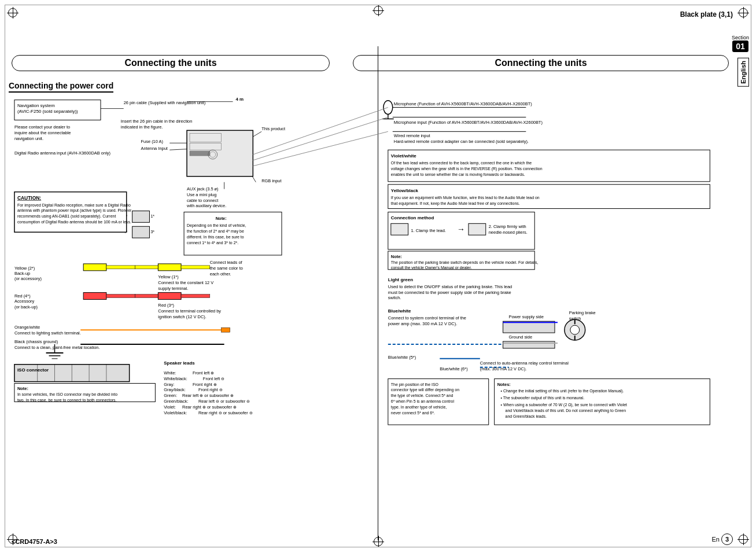 The height and width of the screenshot is (552, 756). What do you see at coordinates (450, 293) in the screenshot?
I see `svg-text:must be connected to the power: must be connected to the power supply si…` at bounding box center [450, 293].